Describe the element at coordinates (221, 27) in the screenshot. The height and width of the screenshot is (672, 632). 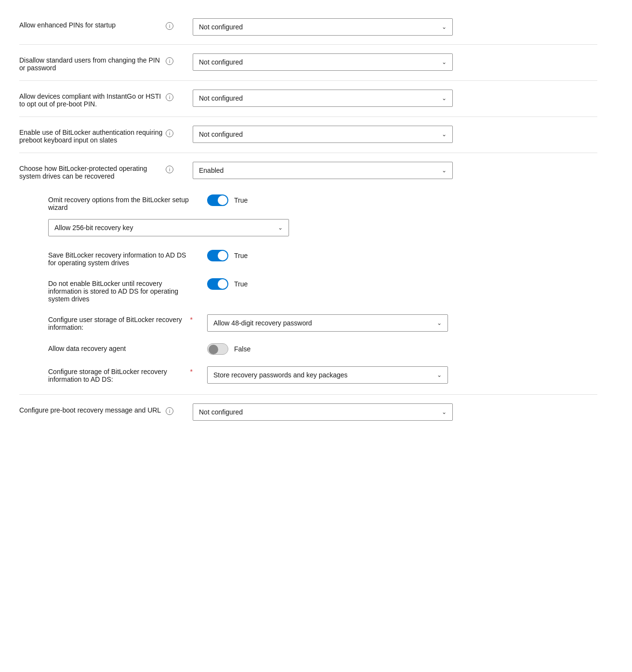
I see `enhanced-pins-dropdown-value: Not configured` at that location.